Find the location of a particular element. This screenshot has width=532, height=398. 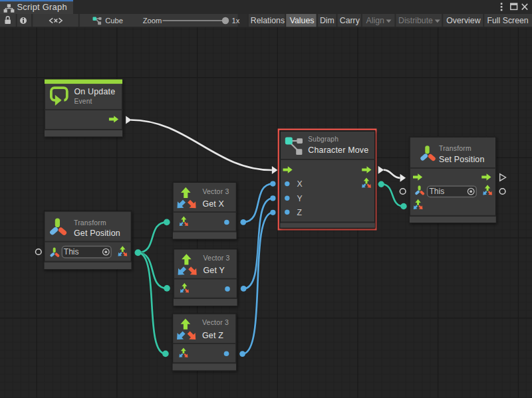

svg-text: Script Graph is located at coordinates (43, 7).